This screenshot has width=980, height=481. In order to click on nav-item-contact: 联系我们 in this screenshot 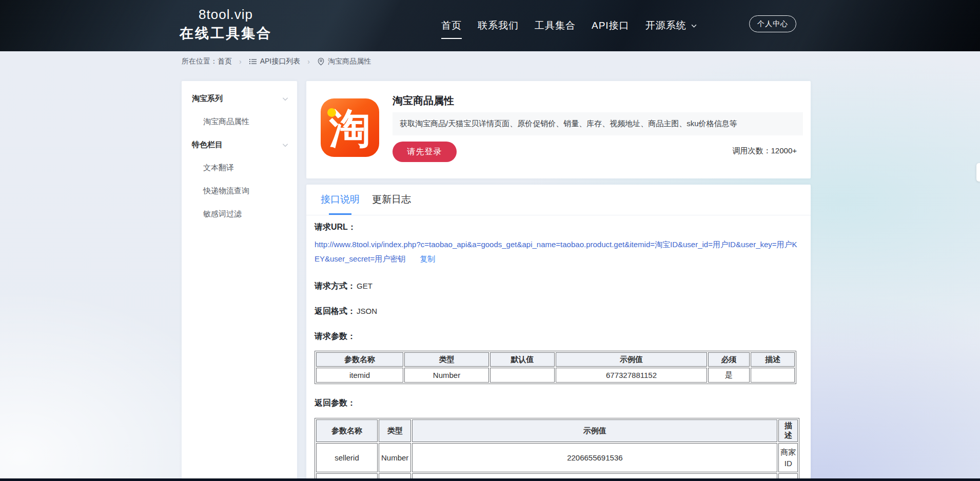, I will do `click(498, 26)`.